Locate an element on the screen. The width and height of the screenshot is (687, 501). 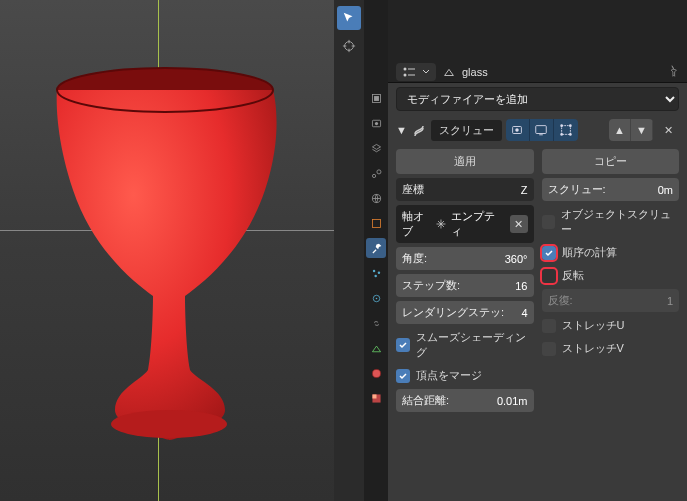
copy-button: コピー is located at coordinates (611, 162).